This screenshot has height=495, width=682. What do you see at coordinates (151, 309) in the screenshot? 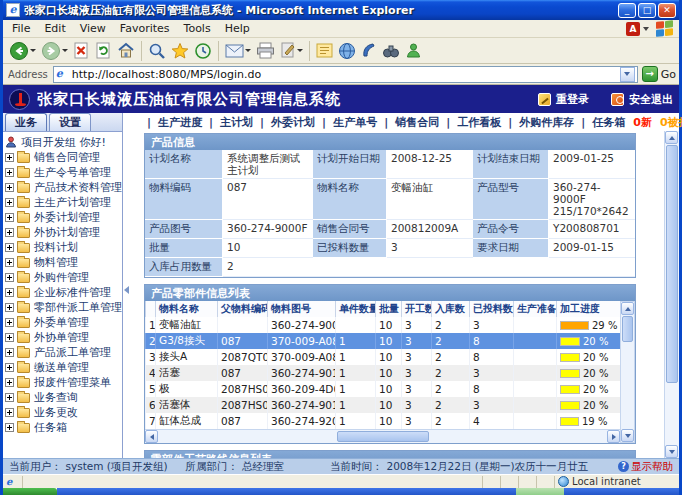
I see `col-header` at bounding box center [151, 309].